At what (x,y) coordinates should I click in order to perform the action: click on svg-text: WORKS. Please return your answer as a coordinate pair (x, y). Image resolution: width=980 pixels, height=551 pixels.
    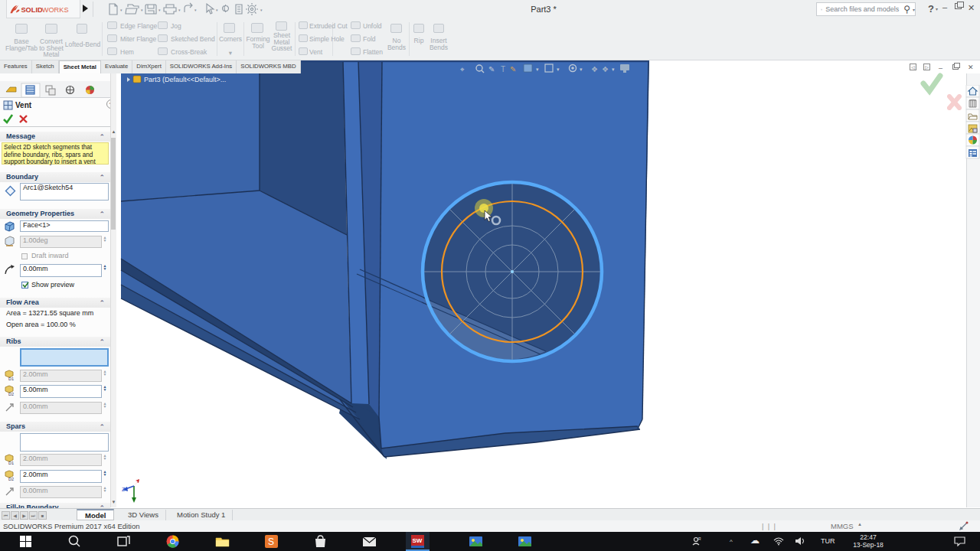
    Looking at the image, I should click on (55, 10).